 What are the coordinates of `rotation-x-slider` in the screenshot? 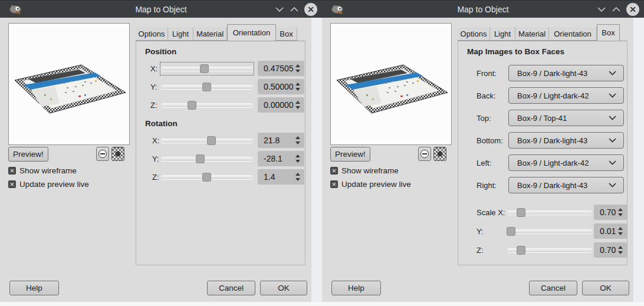 It's located at (207, 140).